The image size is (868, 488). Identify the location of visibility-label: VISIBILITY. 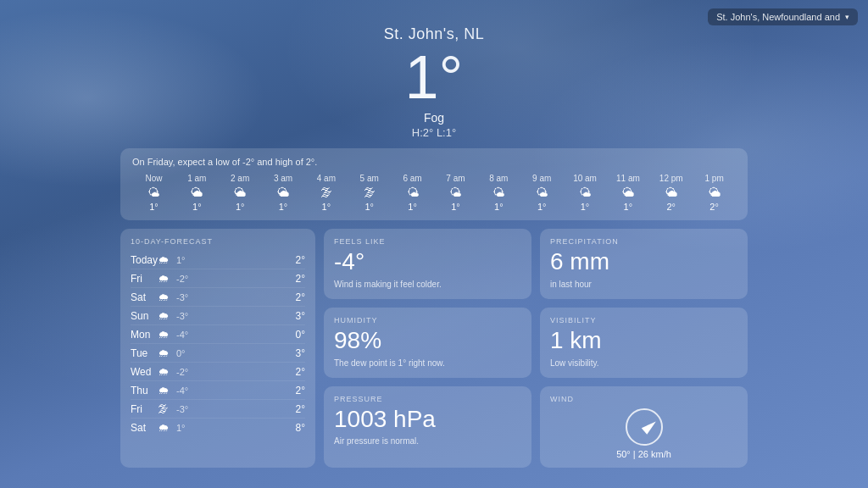
(644, 320).